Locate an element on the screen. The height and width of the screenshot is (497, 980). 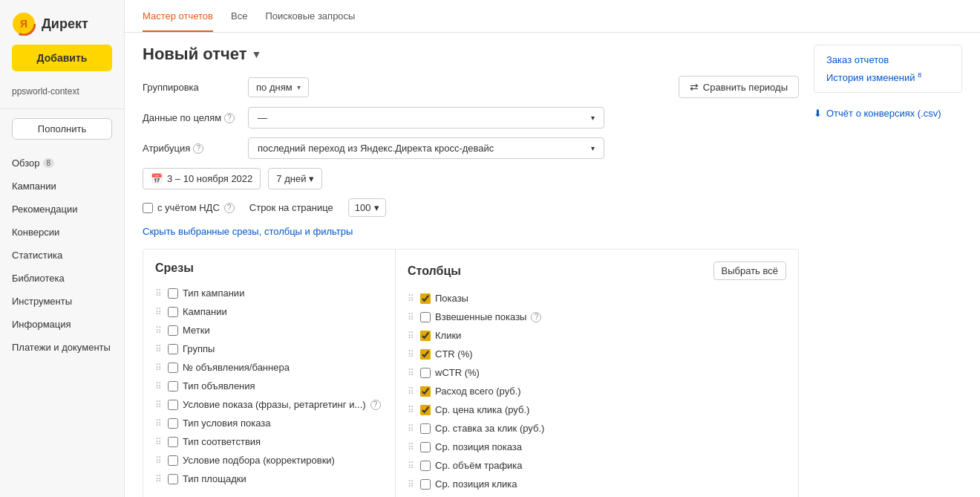
select-all-button: Выбрать всё is located at coordinates (750, 270).